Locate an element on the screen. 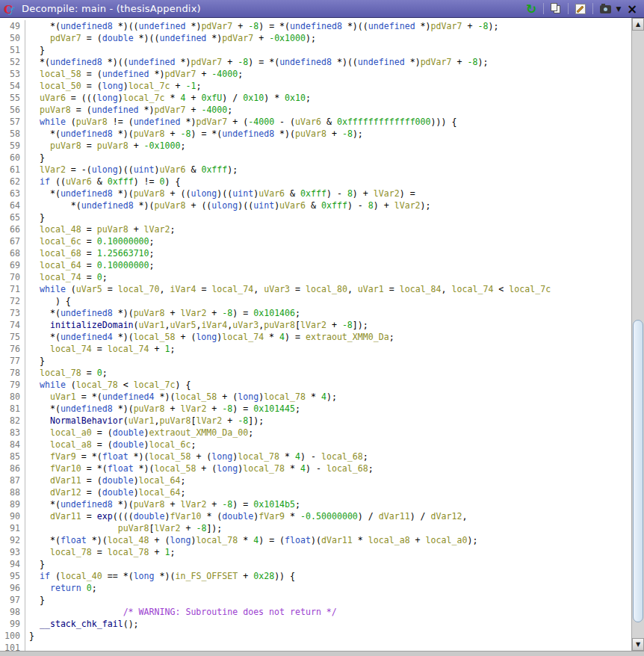 The image size is (644, 656). code-text is located at coordinates (27, 646).